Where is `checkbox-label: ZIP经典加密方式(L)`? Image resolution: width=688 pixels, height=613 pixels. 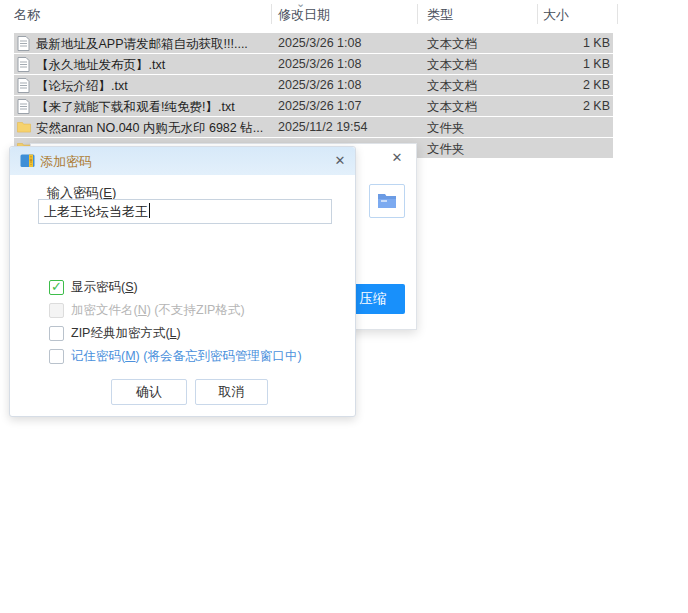 checkbox-label: ZIP经典加密方式(L) is located at coordinates (126, 334).